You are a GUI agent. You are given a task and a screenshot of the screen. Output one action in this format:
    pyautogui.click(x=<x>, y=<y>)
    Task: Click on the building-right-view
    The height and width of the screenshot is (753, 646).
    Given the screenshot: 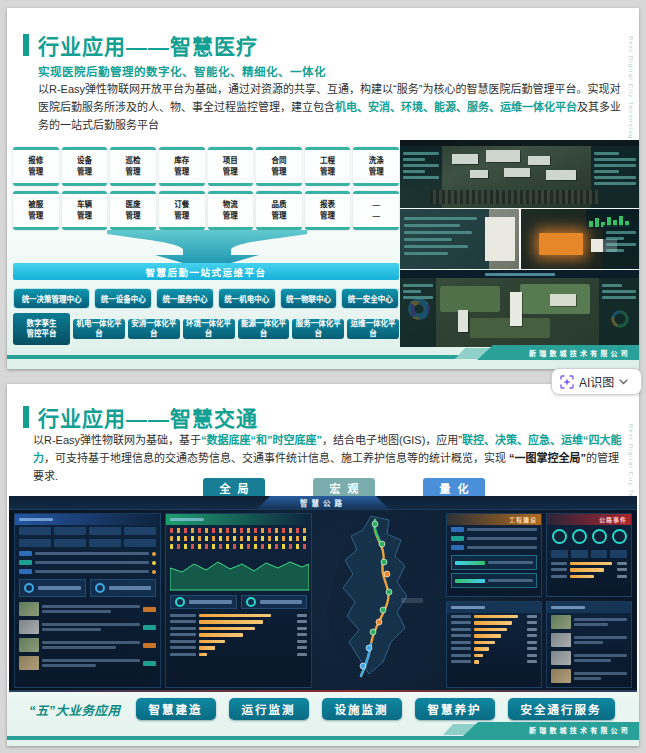 What is the action you would take?
    pyautogui.click(x=580, y=239)
    